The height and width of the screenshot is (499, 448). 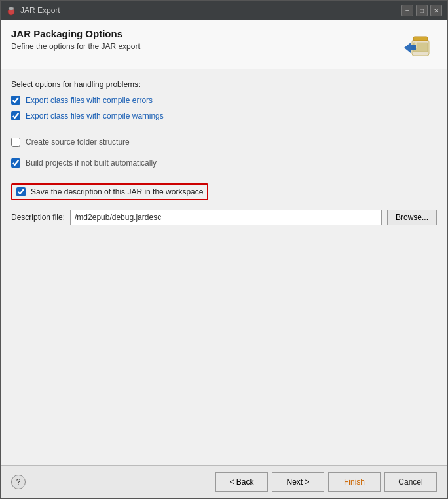 What do you see at coordinates (89, 100) in the screenshot?
I see `compile-errors-label: Export class files with compile errors` at bounding box center [89, 100].